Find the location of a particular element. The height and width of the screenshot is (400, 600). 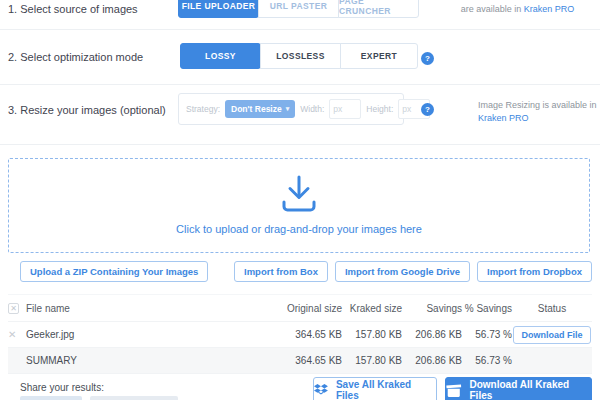

col-kraked-size: Kraked size is located at coordinates (372, 308).